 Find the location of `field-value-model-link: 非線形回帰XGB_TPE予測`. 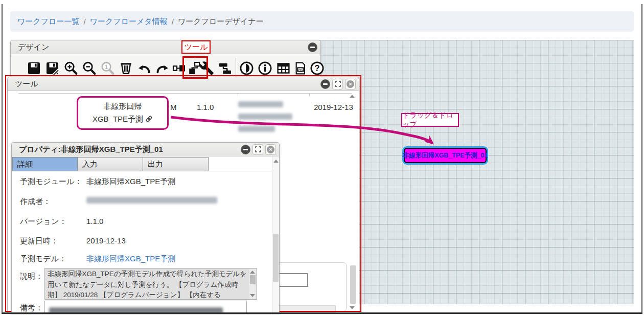

field-value-model-link: 非線形回帰XGB_TPE予測 is located at coordinates (131, 259).